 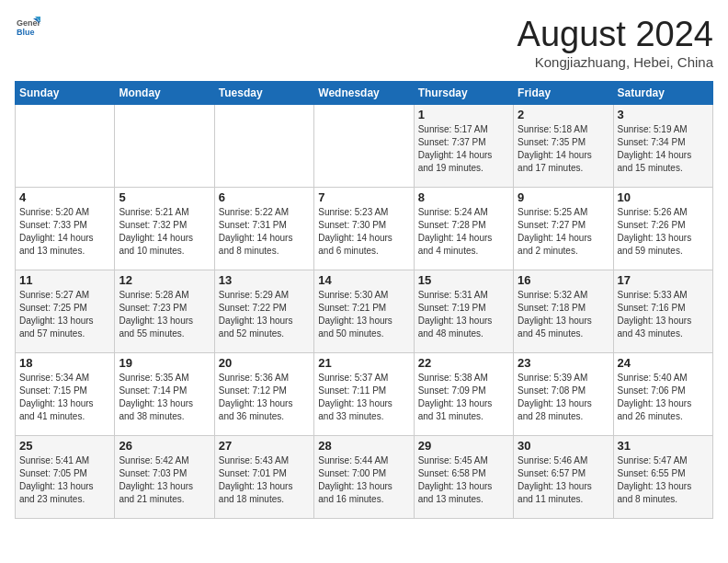 I want to click on weekday-header-thursday: Thursday, so click(x=463, y=94).